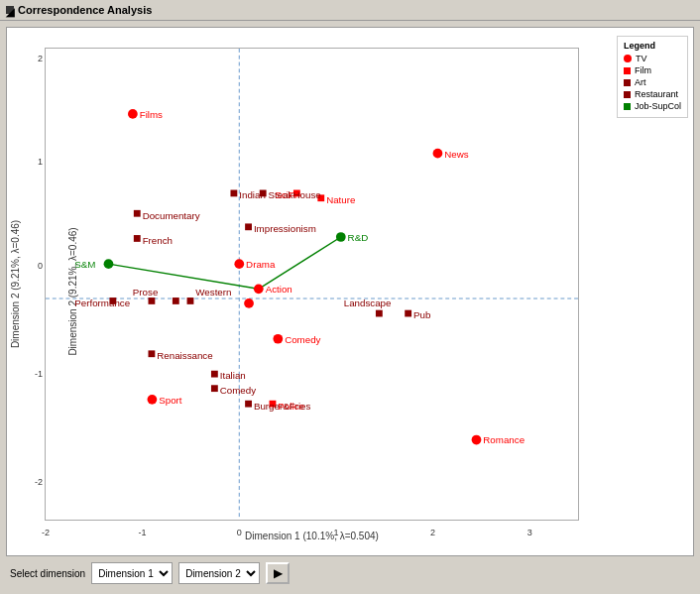  What do you see at coordinates (350, 10) in the screenshot?
I see `title-bar: ◢ Correspondence Analysis` at bounding box center [350, 10].